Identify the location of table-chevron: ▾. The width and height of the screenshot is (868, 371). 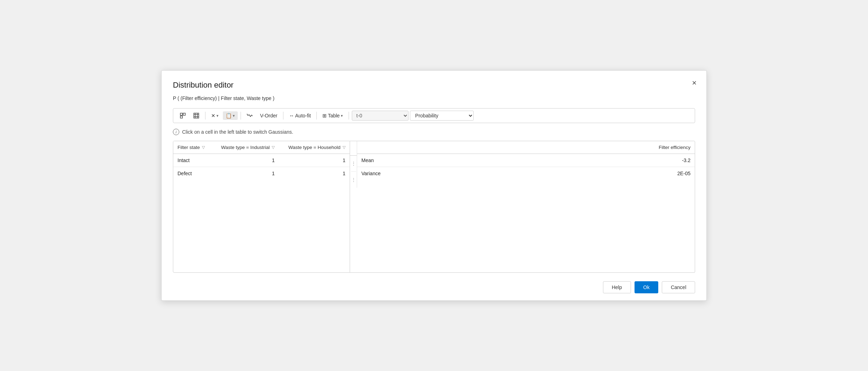
(342, 116).